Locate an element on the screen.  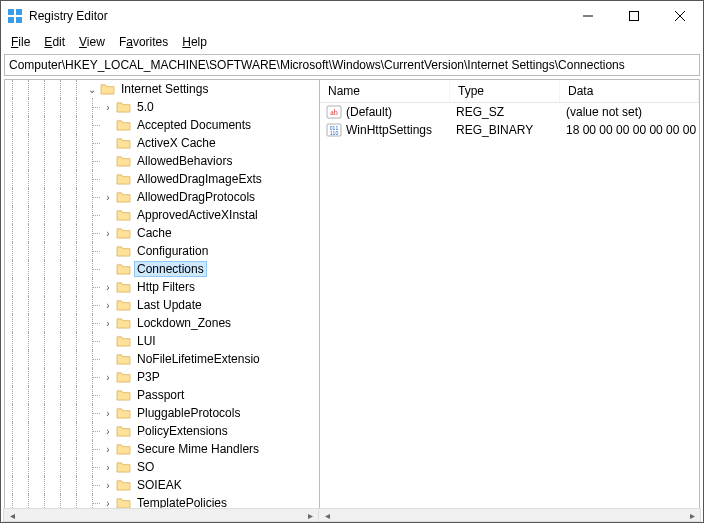
value-data: (value not set) is located at coordinates (632, 112).